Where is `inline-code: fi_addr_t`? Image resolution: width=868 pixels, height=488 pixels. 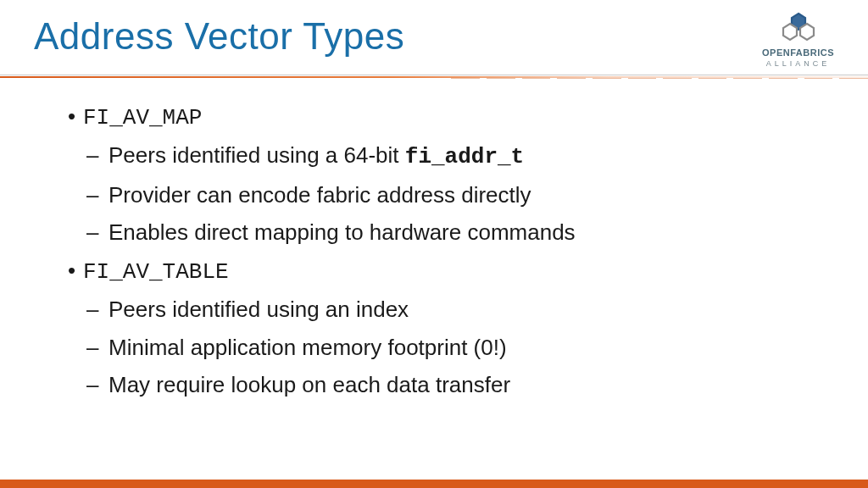
inline-code: fi_addr_t is located at coordinates (465, 157).